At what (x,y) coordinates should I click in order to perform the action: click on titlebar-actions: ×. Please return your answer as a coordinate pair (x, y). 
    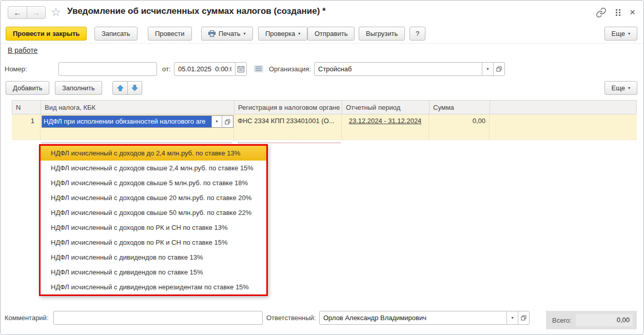
    Looking at the image, I should click on (616, 12).